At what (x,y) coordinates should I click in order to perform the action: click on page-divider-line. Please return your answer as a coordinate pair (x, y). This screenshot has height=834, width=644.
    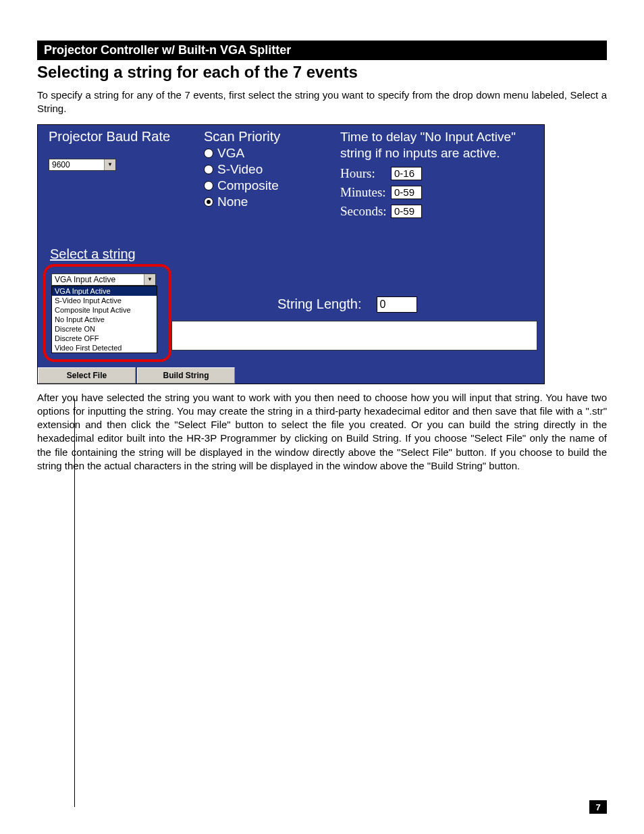
    Looking at the image, I should click on (74, 602).